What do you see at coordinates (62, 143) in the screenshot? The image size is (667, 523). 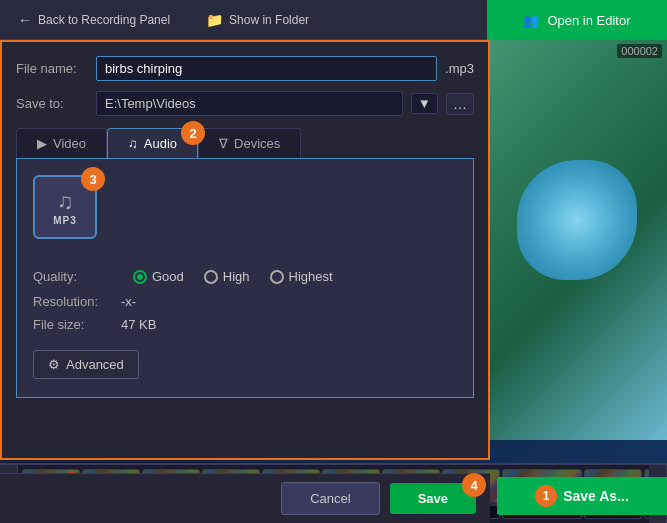 I see `tab-video: ▶ Video` at bounding box center [62, 143].